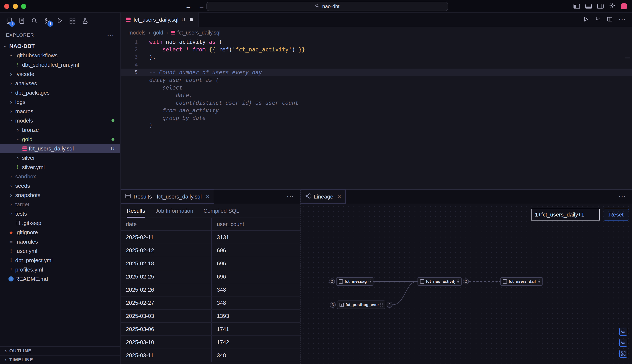 The height and width of the screenshot is (364, 632). I want to click on lineage-reset-button: Reset, so click(616, 214).